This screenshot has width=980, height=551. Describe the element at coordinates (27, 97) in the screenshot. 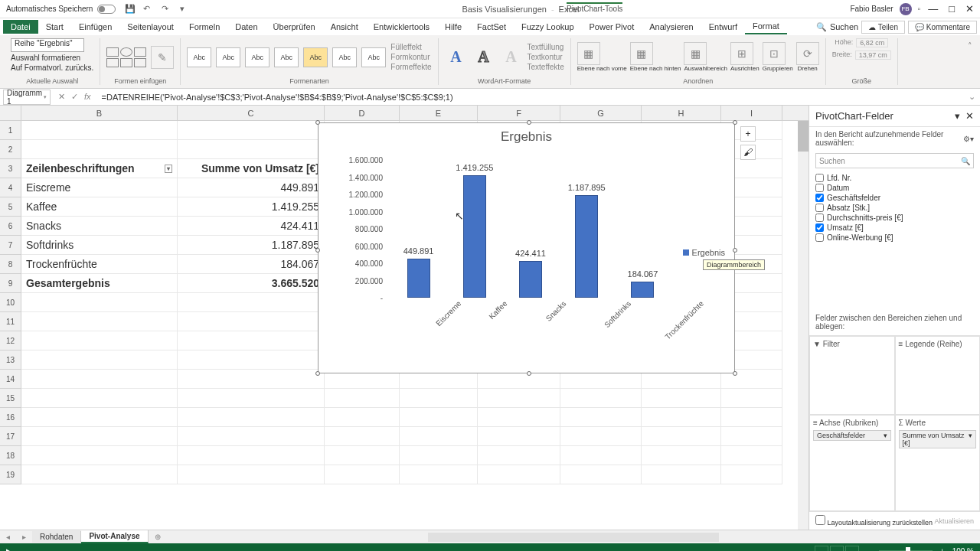

I see `name-box: Diagramm 1` at that location.